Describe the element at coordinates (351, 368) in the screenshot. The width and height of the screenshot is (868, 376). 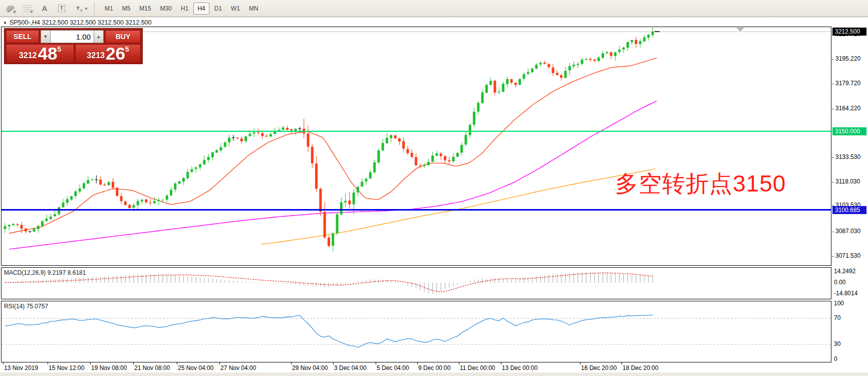
I see `time-axis-label: 3 Dec 04:00` at that location.